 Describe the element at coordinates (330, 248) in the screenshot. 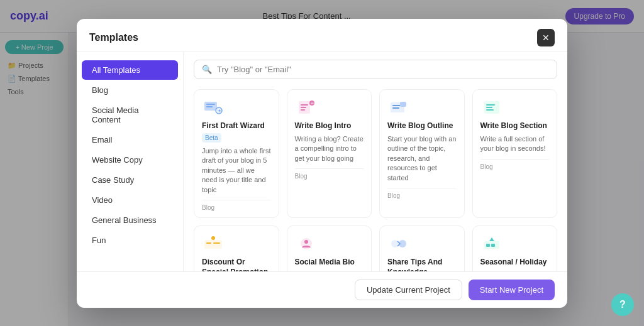

I see `template-card-5: Social Media BioCreate a short bio that …` at that location.